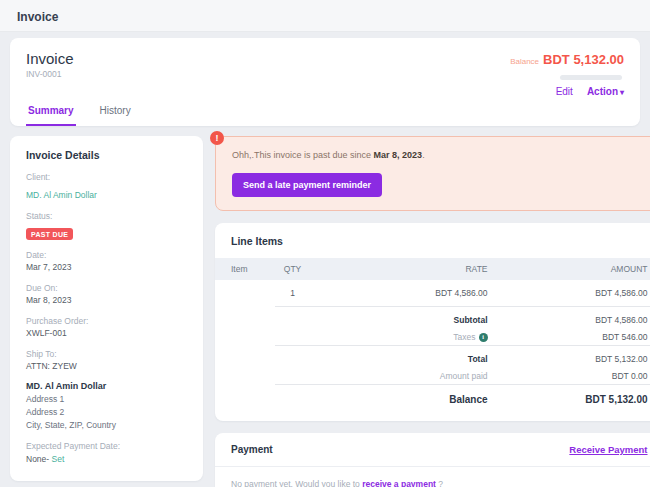  I want to click on ship-to-name: MD. Al Amin Dollar, so click(106, 386).